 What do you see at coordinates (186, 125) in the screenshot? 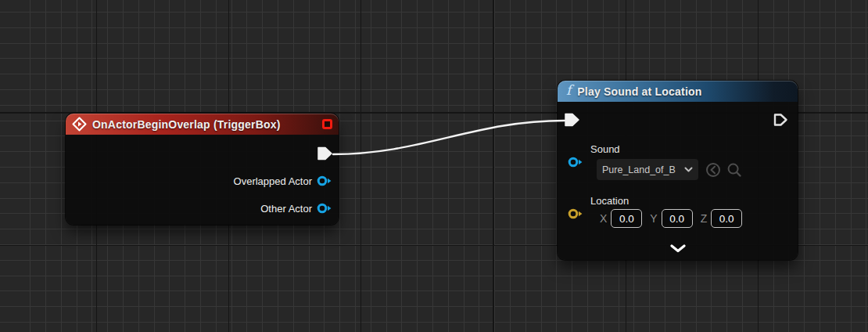
I see `event-node-title: OnActorBeginOverlap (TriggerBox)` at bounding box center [186, 125].